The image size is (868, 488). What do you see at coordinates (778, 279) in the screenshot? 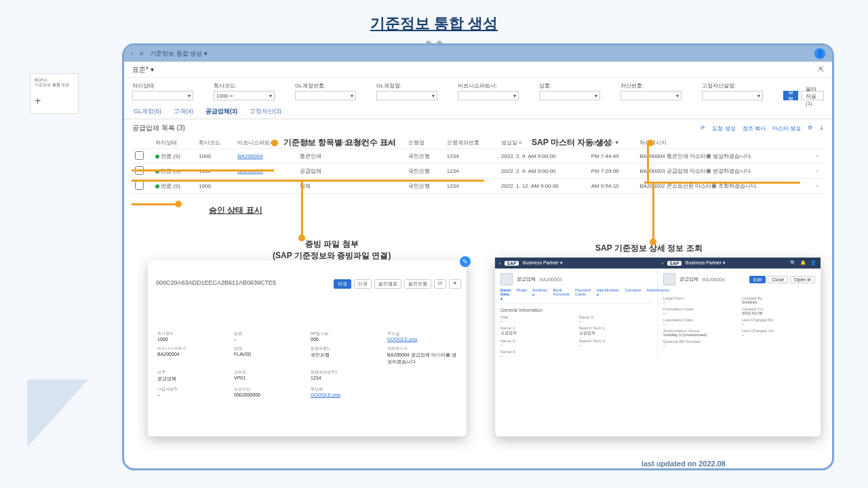
I see `sap-button: Close` at bounding box center [778, 279].